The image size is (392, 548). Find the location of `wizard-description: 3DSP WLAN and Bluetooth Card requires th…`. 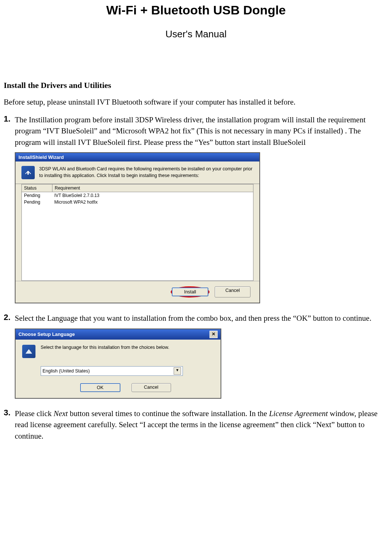

wizard-description: 3DSP WLAN and Bluetooth Card requires th… is located at coordinates (146, 173).